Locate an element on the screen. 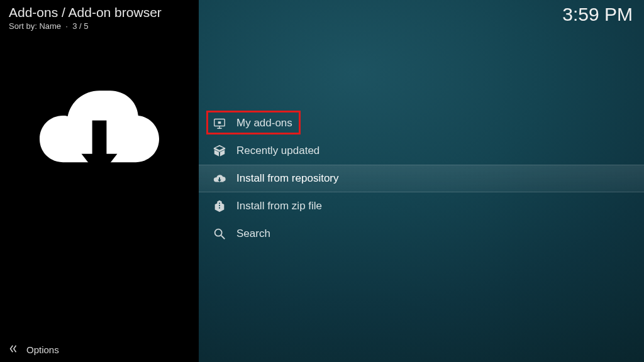 Image resolution: width=644 pixels, height=362 pixels. options-icon is located at coordinates (13, 349).